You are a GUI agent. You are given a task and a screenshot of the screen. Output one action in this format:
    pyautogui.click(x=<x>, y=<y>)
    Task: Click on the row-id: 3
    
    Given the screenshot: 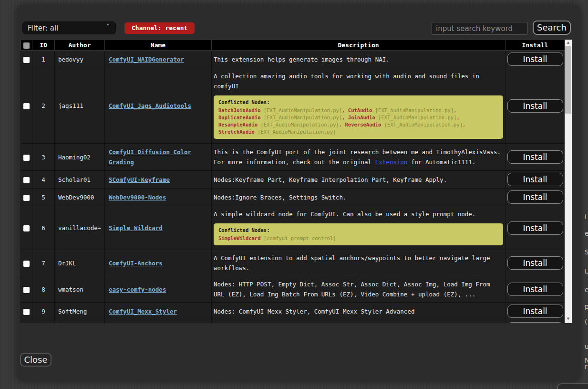 What is the action you would take?
    pyautogui.click(x=44, y=158)
    